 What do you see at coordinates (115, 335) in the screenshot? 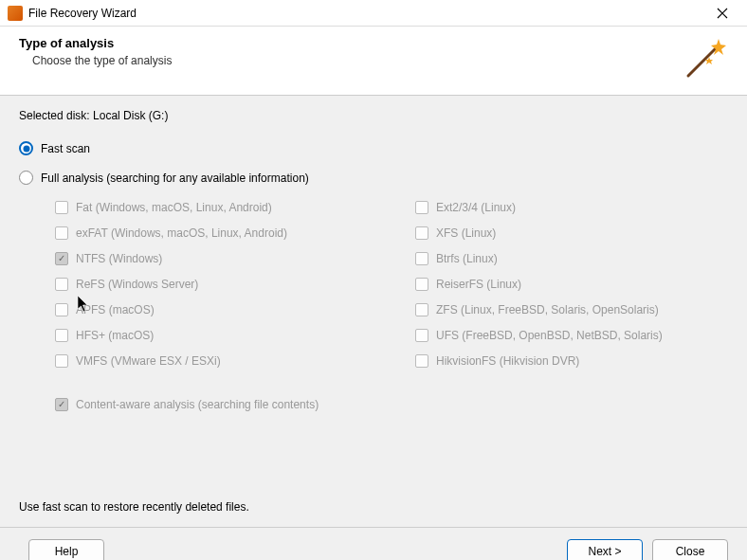
I see `fs-label: HFS+ (macOS)` at bounding box center [115, 335].